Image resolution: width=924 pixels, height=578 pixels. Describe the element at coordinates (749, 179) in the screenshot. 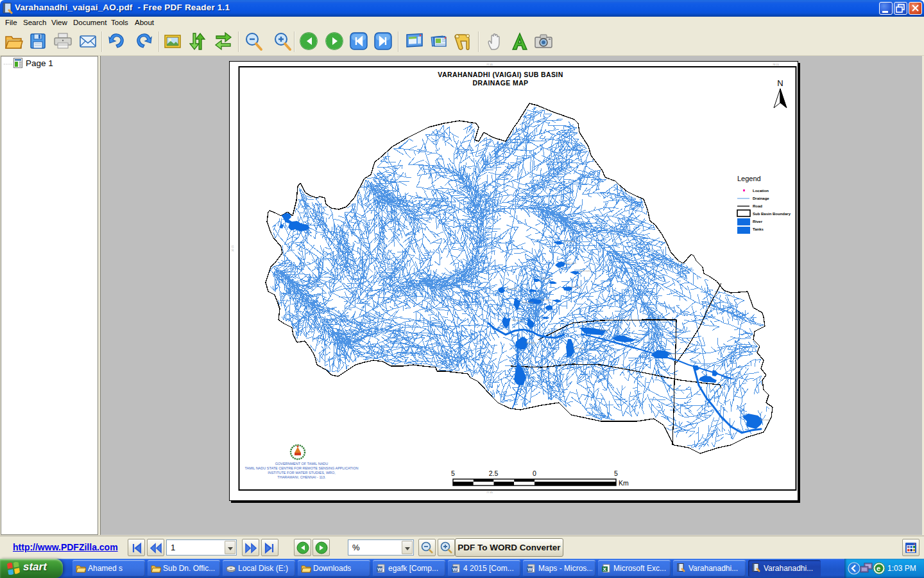

I see `svg-text: Legend` at that location.